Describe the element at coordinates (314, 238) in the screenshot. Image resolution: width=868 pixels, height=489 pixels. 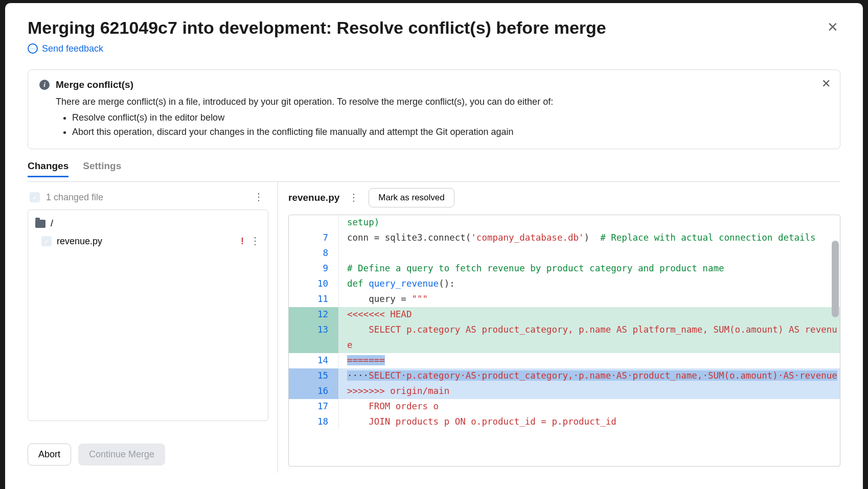
I see `line-number: 7` at that location.